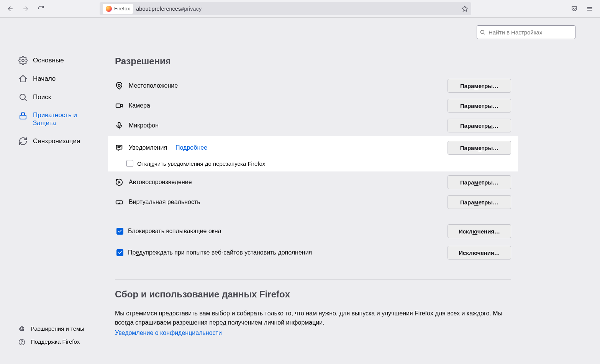 This screenshot has height=364, width=600. I want to click on autoplay-settings-button: Параметры…, so click(479, 182).